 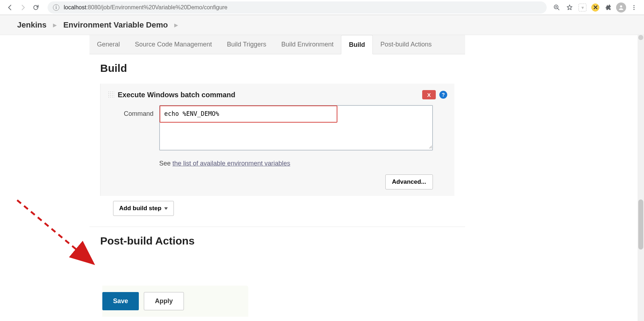 I want to click on kebab-menu-icon, so click(x=634, y=8).